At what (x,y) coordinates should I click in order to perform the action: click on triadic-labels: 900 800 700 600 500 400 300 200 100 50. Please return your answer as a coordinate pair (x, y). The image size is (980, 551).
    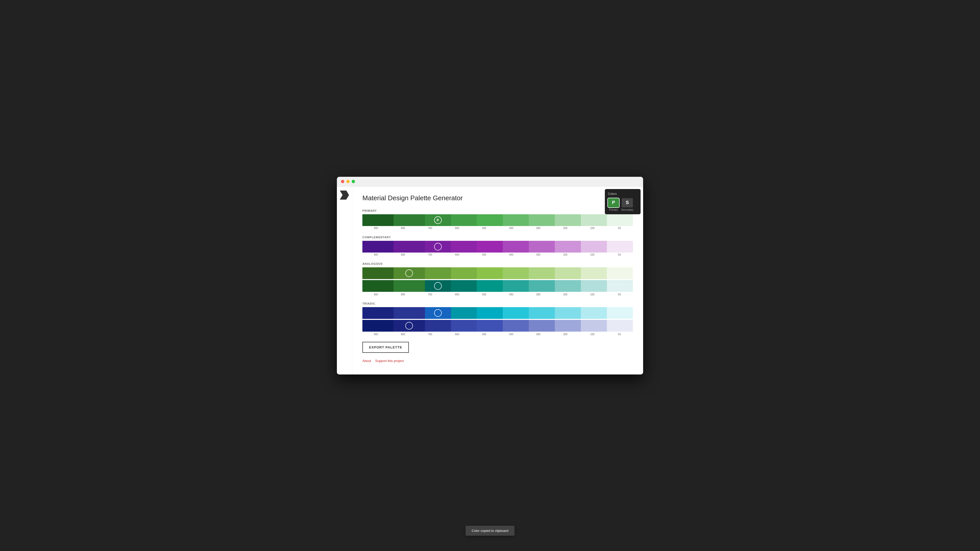
    Looking at the image, I should click on (498, 334).